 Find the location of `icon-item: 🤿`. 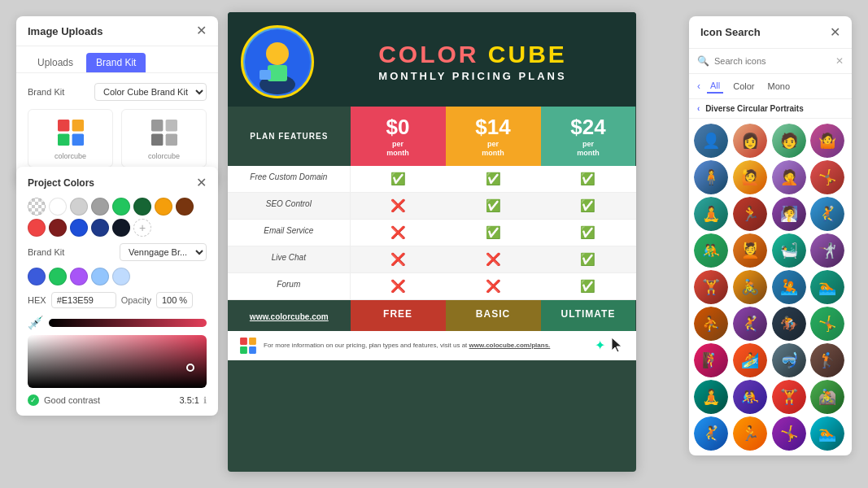

icon-item: 🤿 is located at coordinates (789, 360).